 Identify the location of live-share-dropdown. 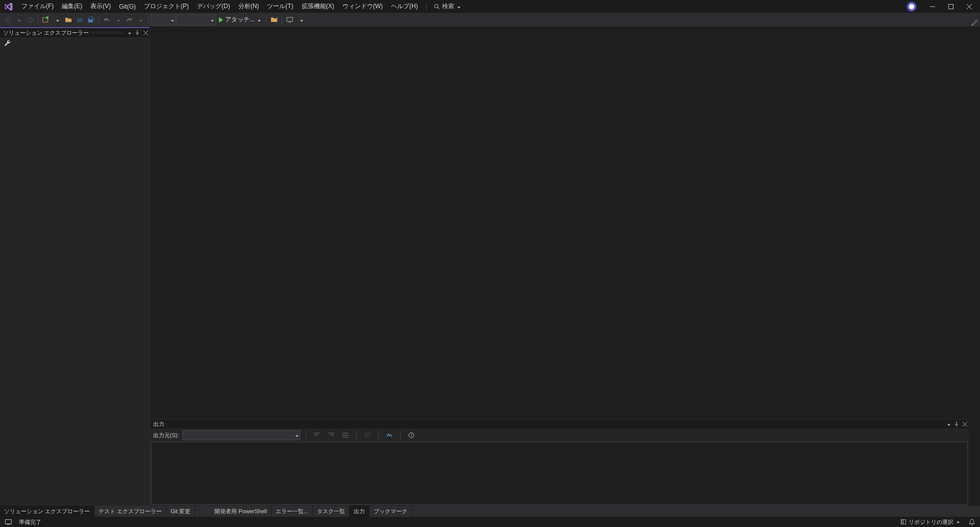
(301, 20).